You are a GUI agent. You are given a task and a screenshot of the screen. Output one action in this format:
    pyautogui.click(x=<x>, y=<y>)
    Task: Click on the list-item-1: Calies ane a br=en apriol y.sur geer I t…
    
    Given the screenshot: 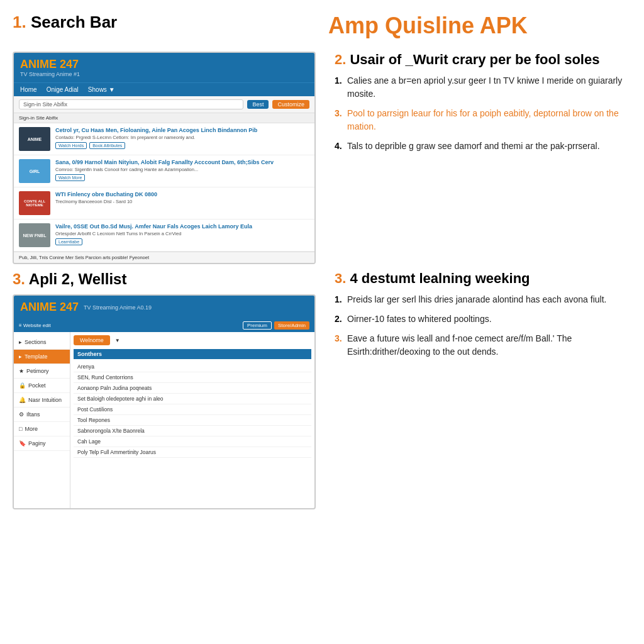 What is the action you would take?
    pyautogui.click(x=480, y=87)
    